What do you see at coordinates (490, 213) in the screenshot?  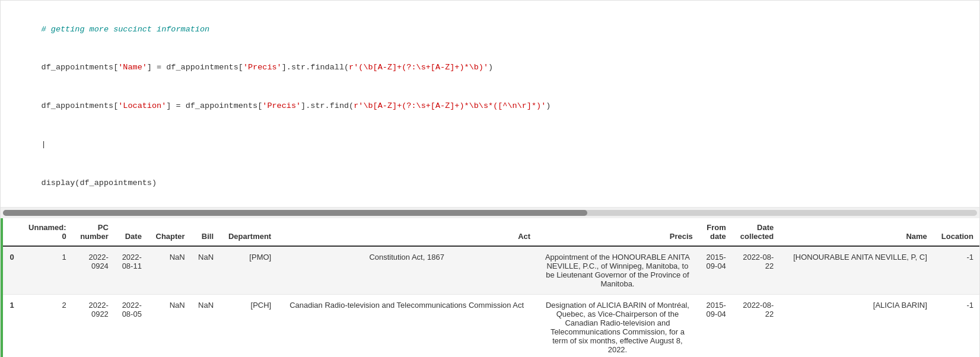 I see `horizontal-scrollbar` at bounding box center [490, 213].